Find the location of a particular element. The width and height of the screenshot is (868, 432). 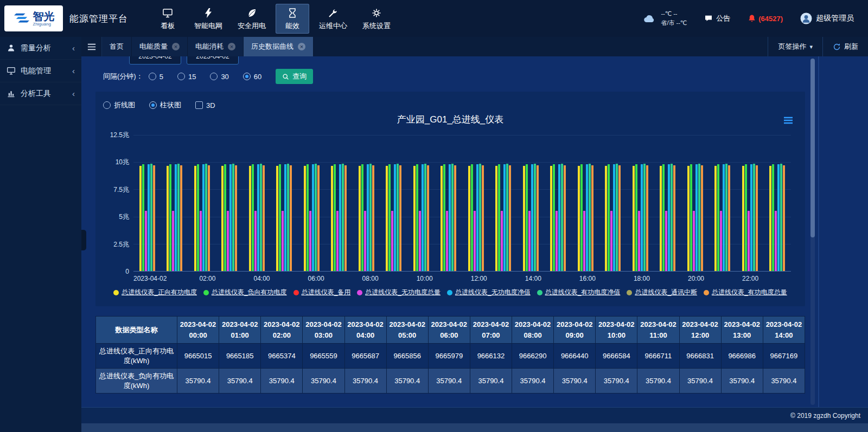

interval-radio-30: 30 is located at coordinates (219, 77).